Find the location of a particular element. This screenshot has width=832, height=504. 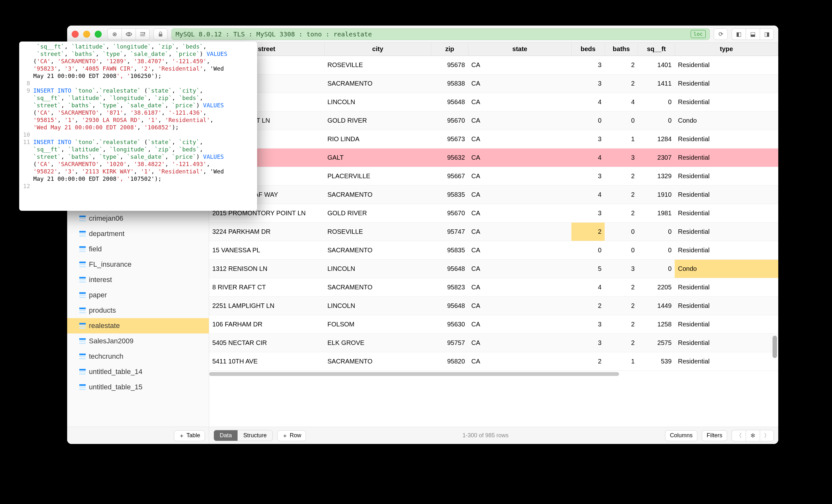

table-row: ... SPIKE WAYSACRAMENTO95838CA321411Resi… is located at coordinates (494, 84).